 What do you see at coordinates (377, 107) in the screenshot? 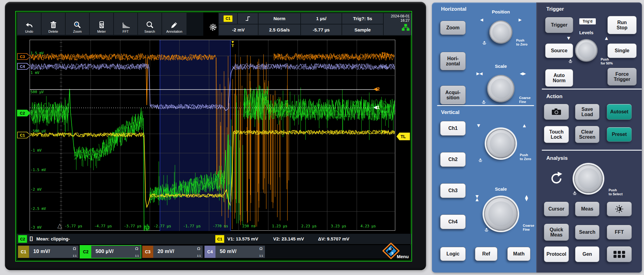
I see `cursor-handle: ◀1` at bounding box center [377, 107].